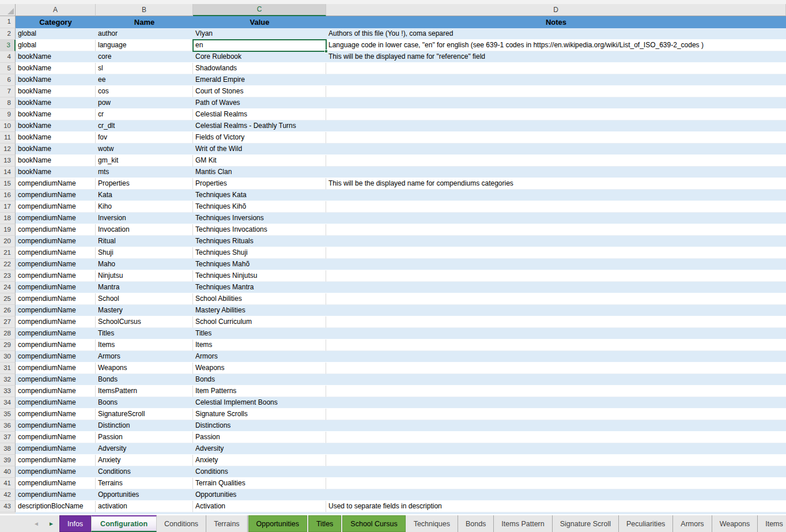  I want to click on cell-D42, so click(556, 495).